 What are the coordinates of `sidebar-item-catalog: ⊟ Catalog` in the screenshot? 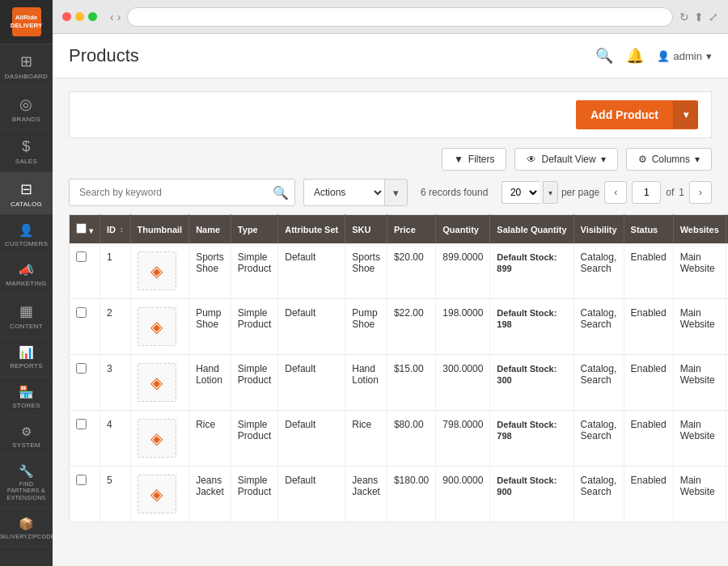 It's located at (26, 194).